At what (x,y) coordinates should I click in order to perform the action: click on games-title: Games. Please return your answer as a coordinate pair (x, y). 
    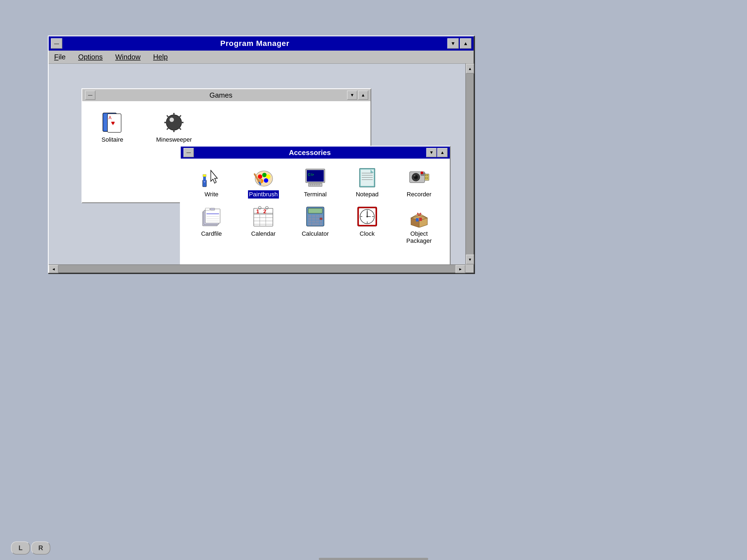
    Looking at the image, I should click on (221, 95).